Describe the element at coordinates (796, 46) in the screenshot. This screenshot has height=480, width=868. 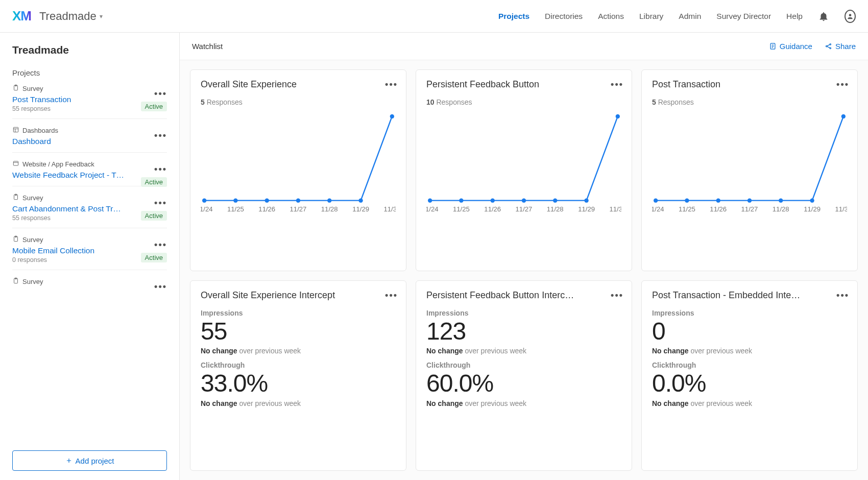
I see `guidance-label: Guidance` at that location.